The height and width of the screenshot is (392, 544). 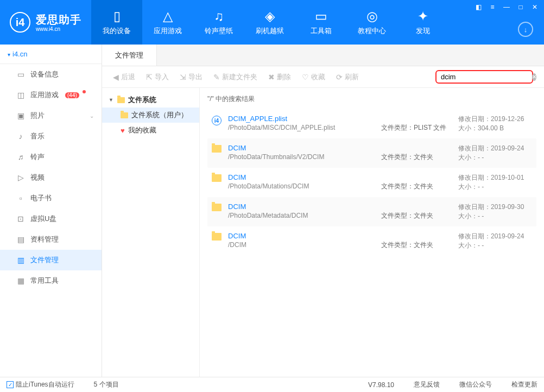 What do you see at coordinates (478, 7) in the screenshot?
I see `skin-icon: ◧` at bounding box center [478, 7].